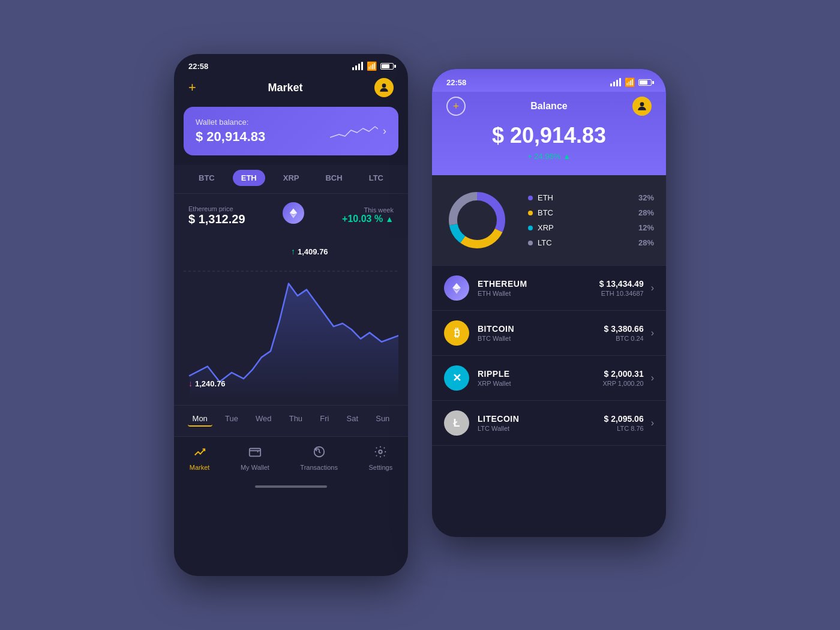 The width and height of the screenshot is (840, 630). What do you see at coordinates (200, 454) in the screenshot?
I see `market-nav-icon` at bounding box center [200, 454].